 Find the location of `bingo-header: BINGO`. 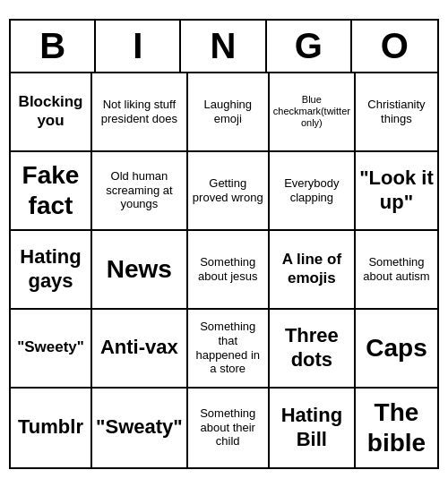

bingo-header: BINGO is located at coordinates (224, 47).